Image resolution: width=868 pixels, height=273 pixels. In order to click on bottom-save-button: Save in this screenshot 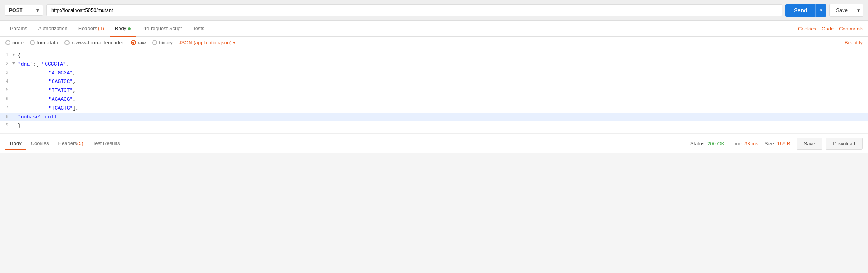, I will do `click(810, 143)`.